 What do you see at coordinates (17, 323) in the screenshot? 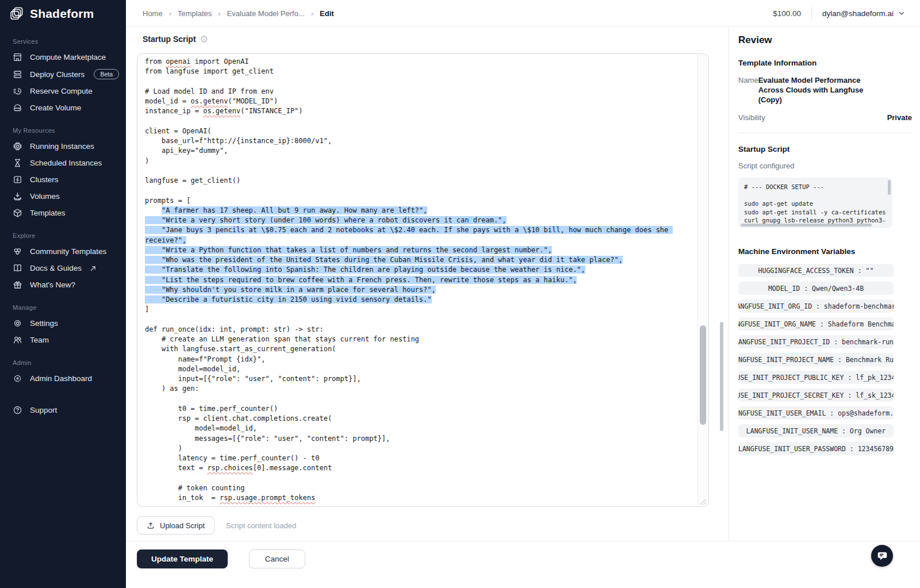
I see `gear-icon` at bounding box center [17, 323].